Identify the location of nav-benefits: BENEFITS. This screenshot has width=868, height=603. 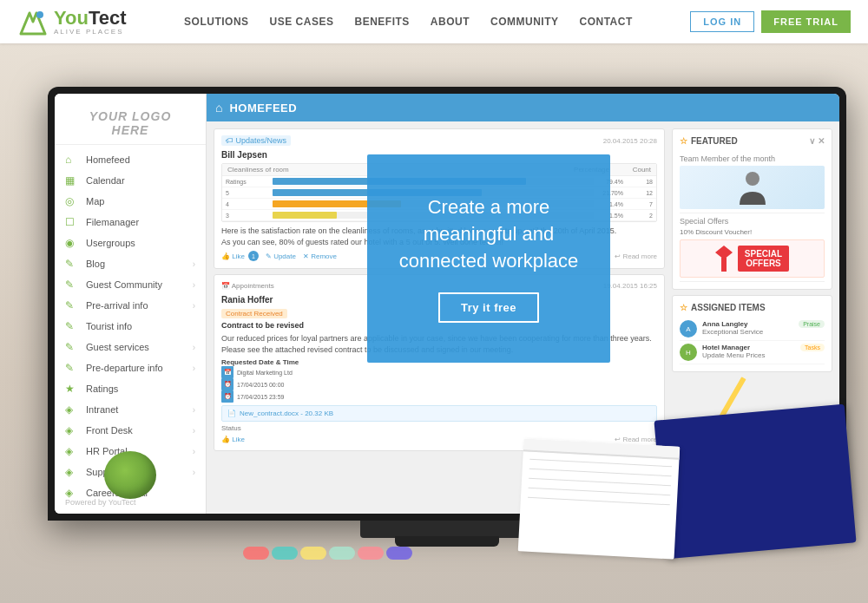
(382, 22).